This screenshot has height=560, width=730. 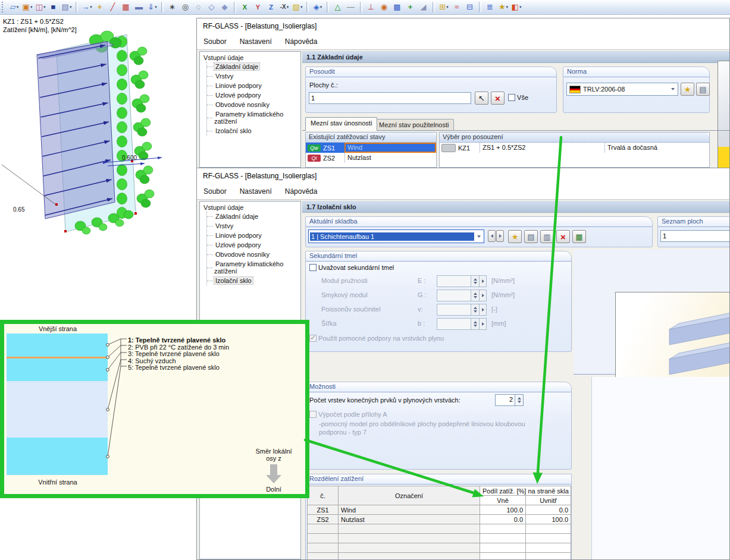 What do you see at coordinates (500, 236) in the screenshot?
I see `next-composition-button` at bounding box center [500, 236].